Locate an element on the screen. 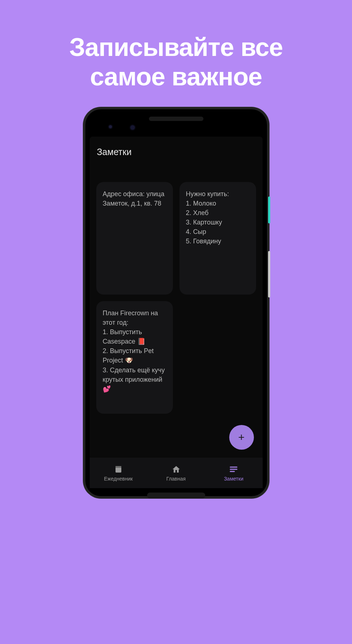 Image resolution: width=352 pixels, height=644 pixels. nav-label: Заметки is located at coordinates (234, 479).